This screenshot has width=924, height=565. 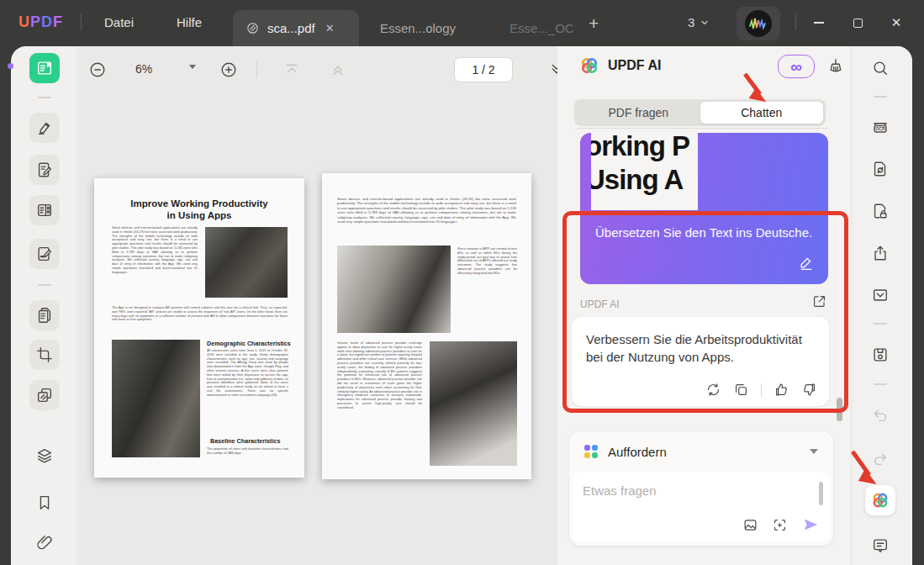 I want to click on mail-icon, so click(x=880, y=295).